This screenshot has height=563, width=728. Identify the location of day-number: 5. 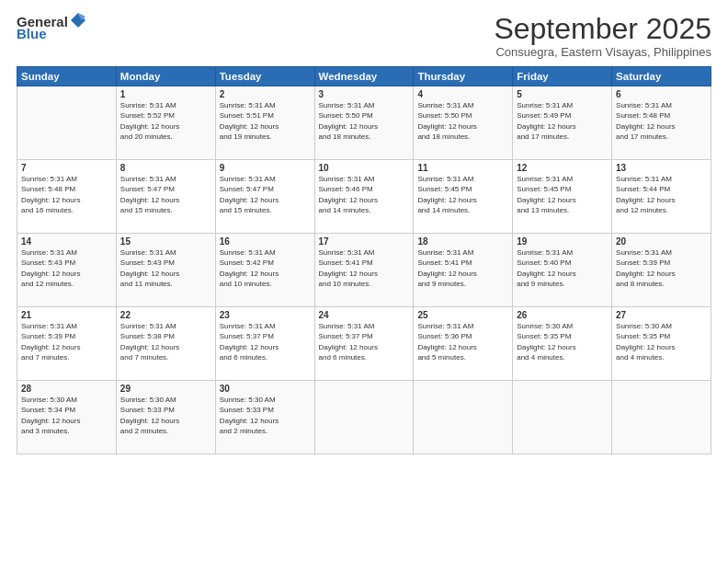
(563, 94).